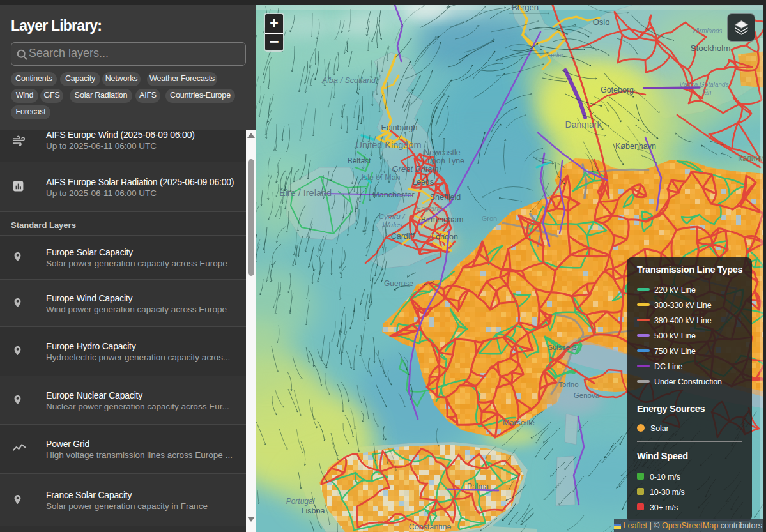 This screenshot has width=766, height=532. I want to click on svg-text: Sheffield, so click(445, 197).